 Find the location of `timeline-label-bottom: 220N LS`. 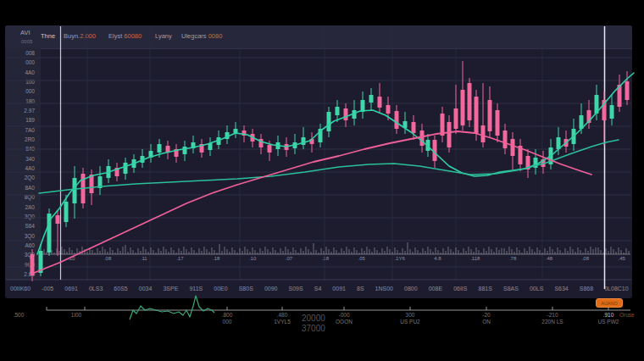

timeline-label-bottom: 220N LS is located at coordinates (552, 322).